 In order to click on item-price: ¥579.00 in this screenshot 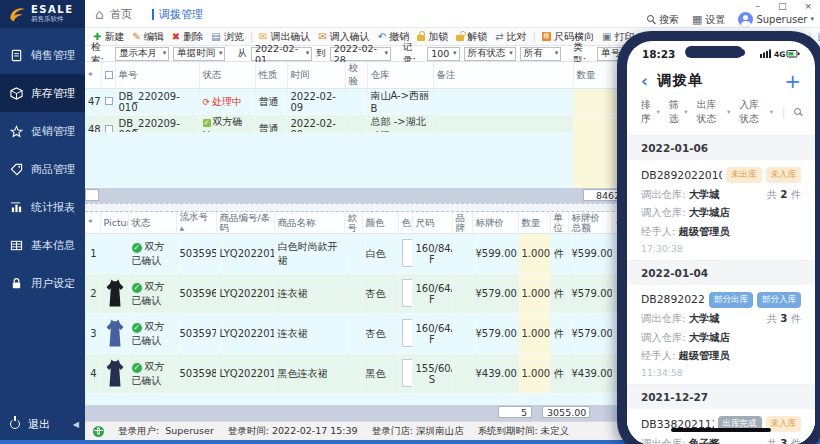, I will do `click(495, 294)`.